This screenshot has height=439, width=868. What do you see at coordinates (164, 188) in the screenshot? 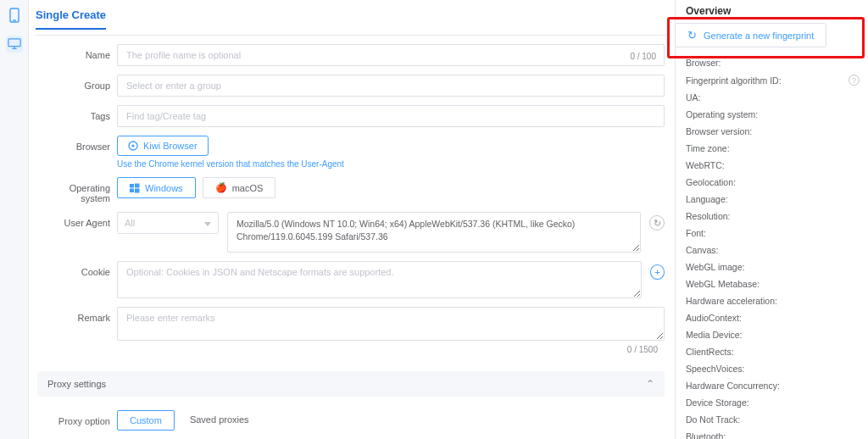
I see `windows-label: Windows` at bounding box center [164, 188].